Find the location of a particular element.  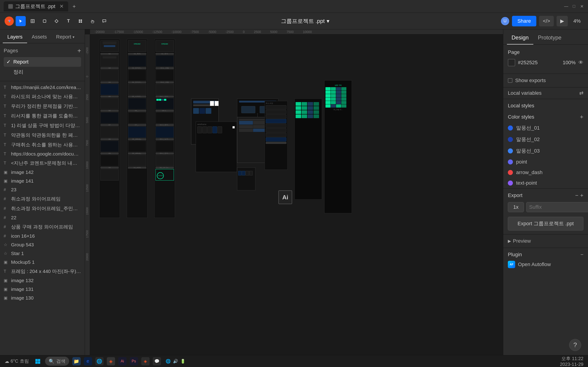

plugin-title: Plugin is located at coordinates (515, 255).